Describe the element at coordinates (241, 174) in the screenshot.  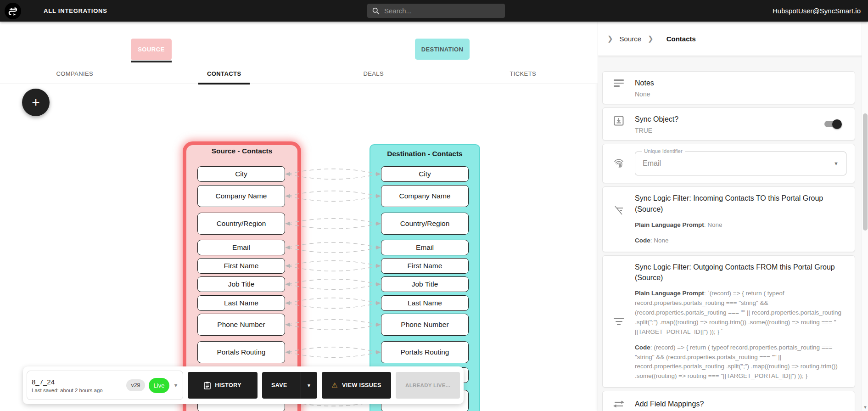
I see `source-field-city: City` at that location.